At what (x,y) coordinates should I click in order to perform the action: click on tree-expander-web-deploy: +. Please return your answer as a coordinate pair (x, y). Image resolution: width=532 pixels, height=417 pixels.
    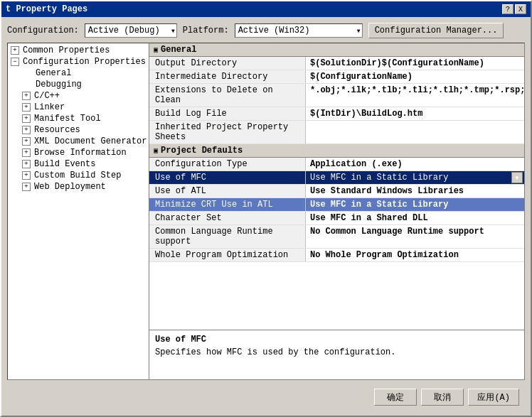
    Looking at the image, I should click on (26, 187).